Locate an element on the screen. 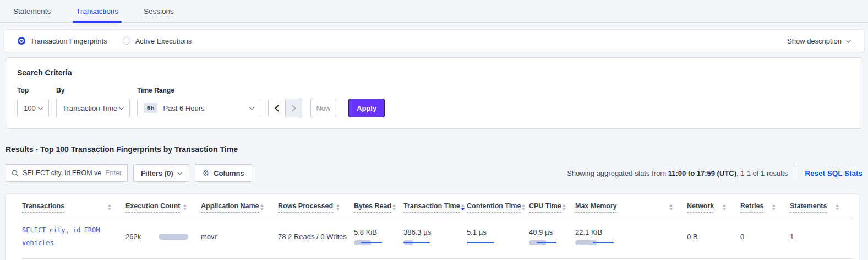 The width and height of the screenshot is (868, 260). cell-value: 22.1 KiB is located at coordinates (626, 232).